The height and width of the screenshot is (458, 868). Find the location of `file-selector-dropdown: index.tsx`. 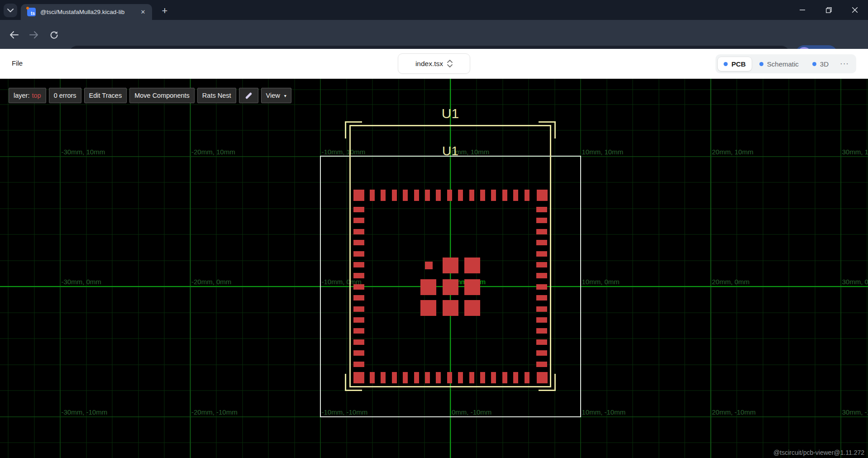

file-selector-dropdown: index.tsx is located at coordinates (434, 63).